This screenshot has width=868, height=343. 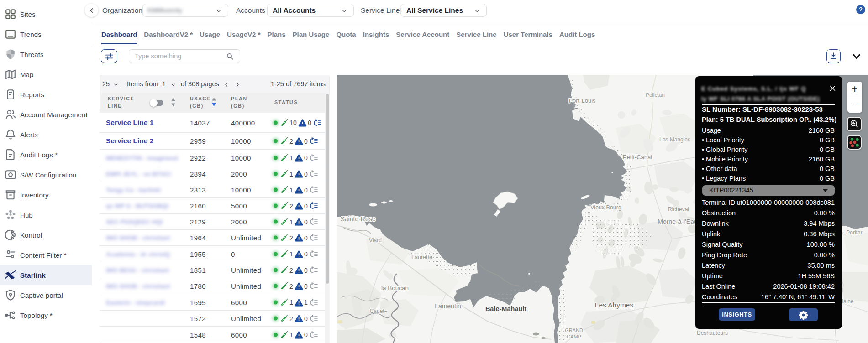 What do you see at coordinates (712, 333) in the screenshot?
I see `svg-text: Deshauteurs` at bounding box center [712, 333].